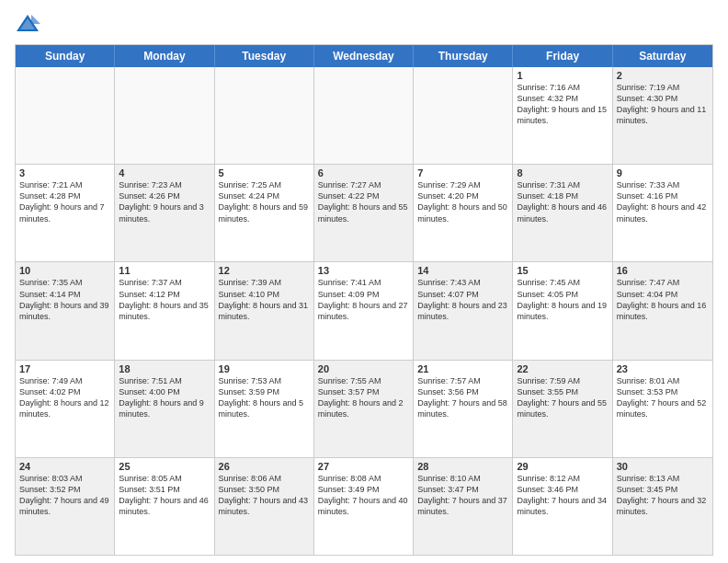 The height and width of the screenshot is (563, 728). Describe the element at coordinates (364, 397) in the screenshot. I see `day-info: Sunrise: 7:55 AMSunset: 3:57 PMDaylight:…` at that location.